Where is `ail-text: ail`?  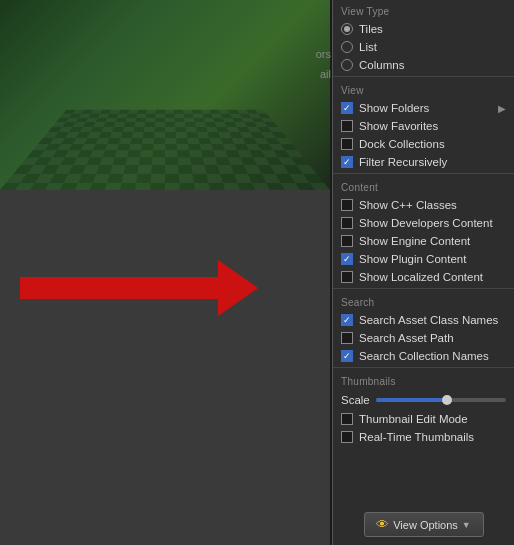 ail-text: ail is located at coordinates (326, 74).